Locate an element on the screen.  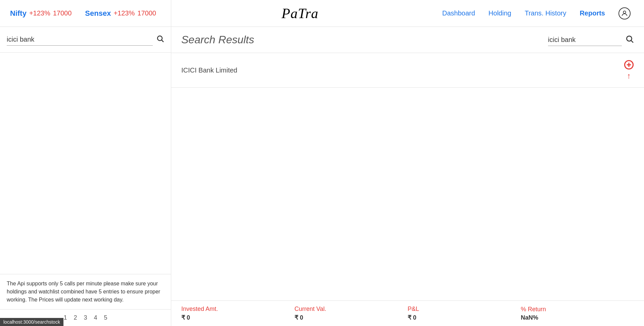
nav-dashboard: Dashboard is located at coordinates (459, 13).